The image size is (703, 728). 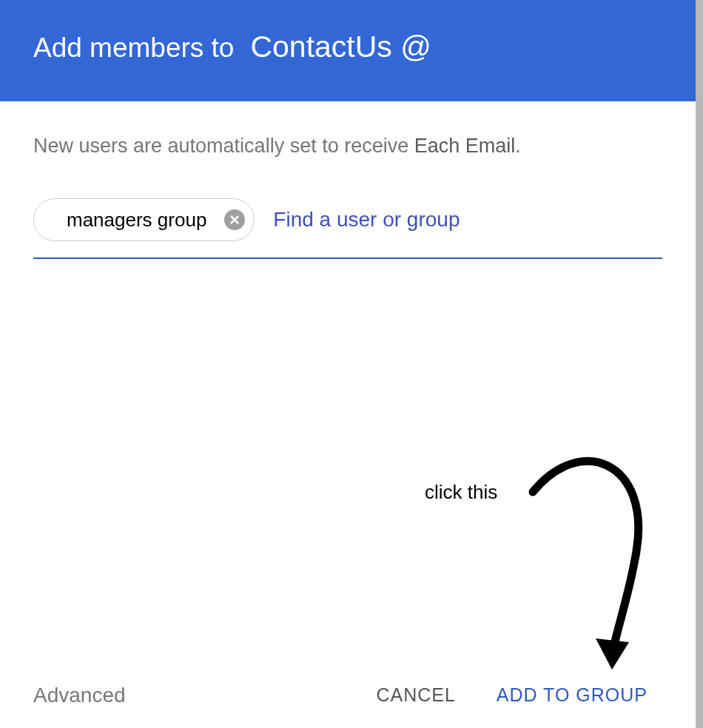 I want to click on header-group-name: ContactUs @, so click(x=340, y=47).